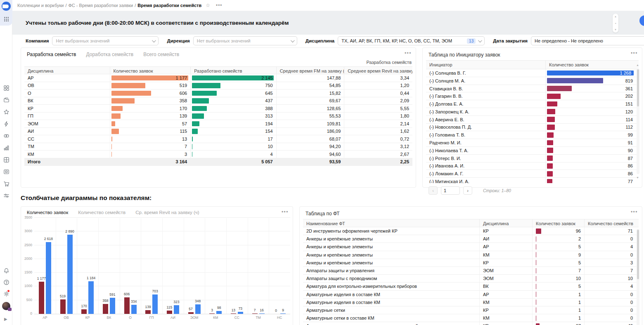  What do you see at coordinates (6, 88) in the screenshot?
I see `collections-icon` at bounding box center [6, 88].